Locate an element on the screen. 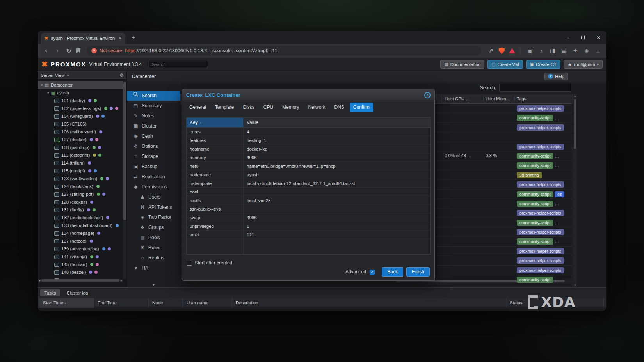  nav-item-backup: ▣Backup is located at coordinates (154, 167).